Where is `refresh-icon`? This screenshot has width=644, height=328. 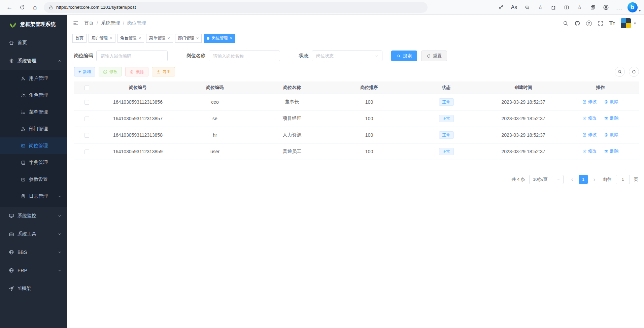 refresh-icon is located at coordinates (429, 56).